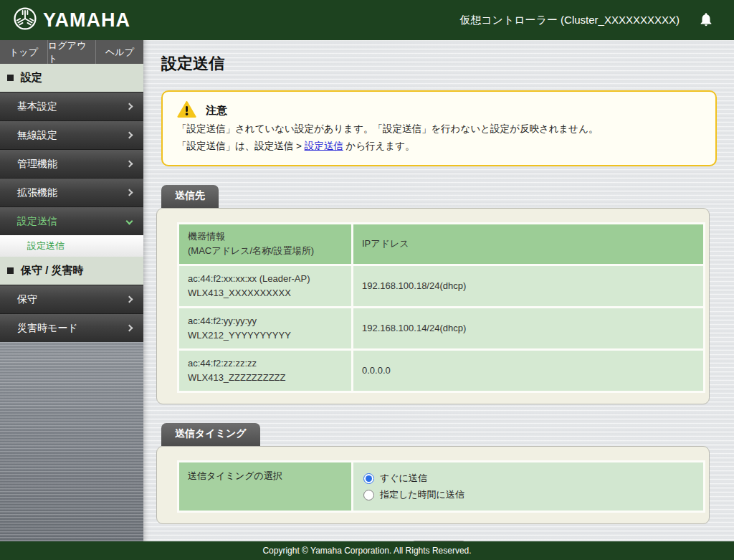 The width and height of the screenshot is (734, 560). What do you see at coordinates (25, 20) in the screenshot?
I see `yamaha-tuning-fork-icon` at bounding box center [25, 20].